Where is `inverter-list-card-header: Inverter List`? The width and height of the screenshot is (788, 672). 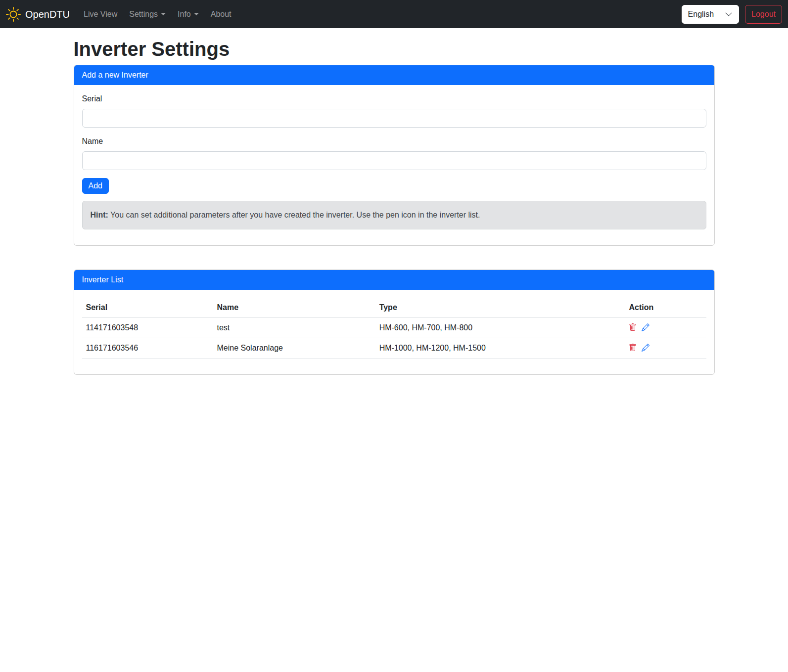
inverter-list-card-header: Inverter List is located at coordinates (394, 280).